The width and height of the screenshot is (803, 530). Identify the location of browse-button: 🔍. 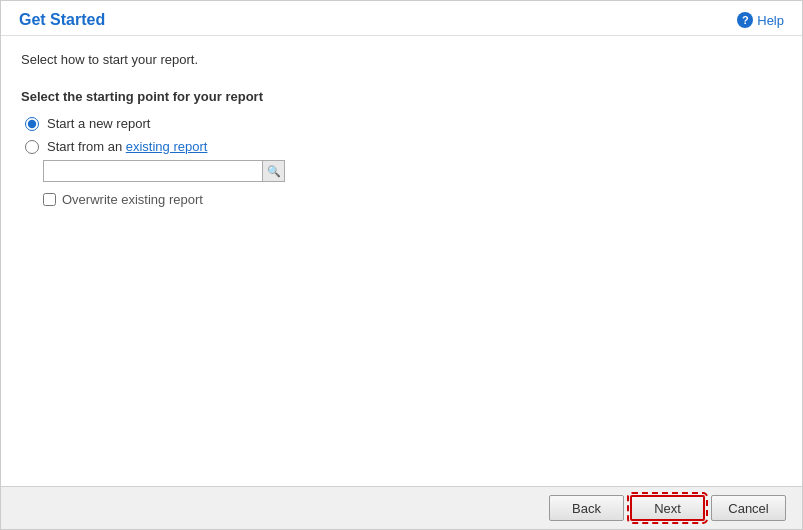
(274, 171).